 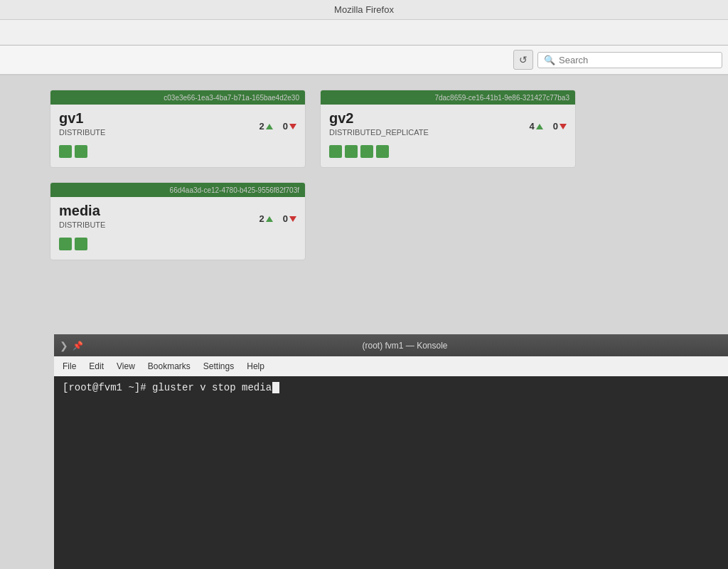 What do you see at coordinates (82, 118) in the screenshot?
I see `volume-name-gv1: gv1` at bounding box center [82, 118].